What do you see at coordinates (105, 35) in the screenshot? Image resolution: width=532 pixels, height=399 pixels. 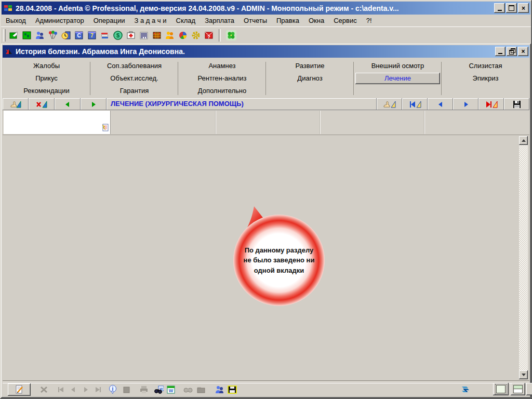 I see `flags-icon` at bounding box center [105, 35].